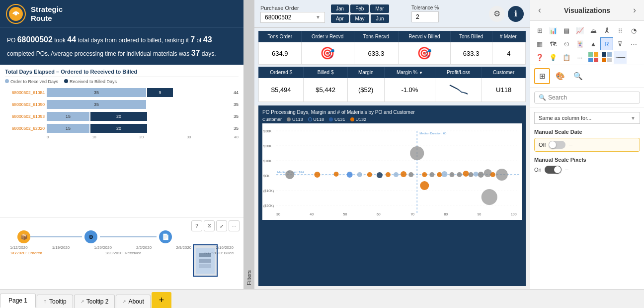 The image size is (644, 308). What do you see at coordinates (557, 145) in the screenshot?
I see `toggle-track-off` at bounding box center [557, 145].